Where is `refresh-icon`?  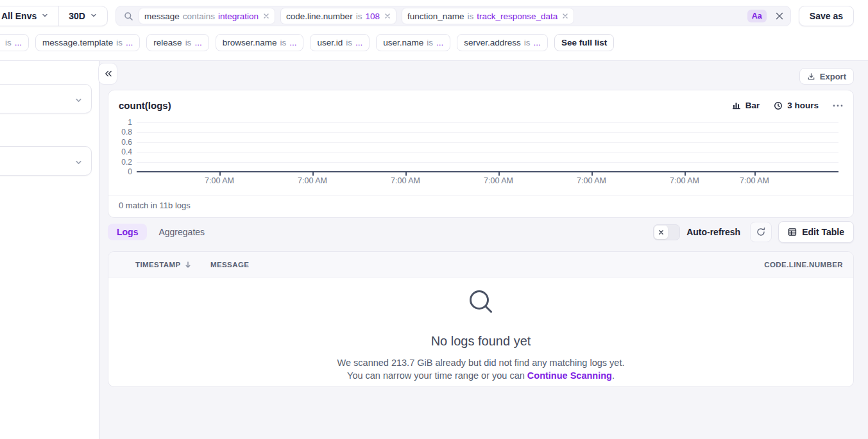 refresh-icon is located at coordinates (761, 232).